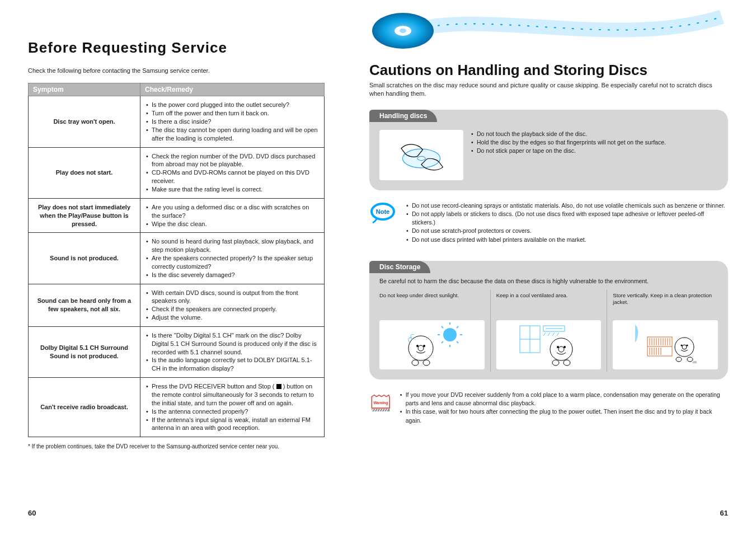 The width and height of the screenshot is (756, 534). I want to click on remedy-bullet: If the antenna's input signal is weak, i…, so click(232, 424).